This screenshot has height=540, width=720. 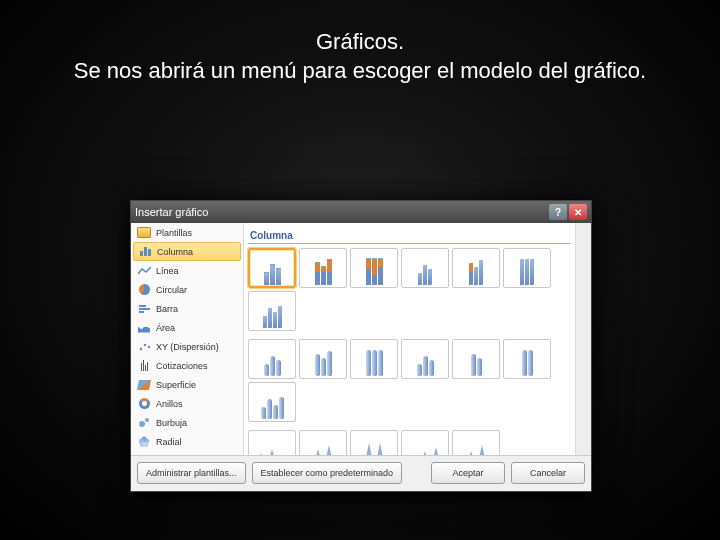 What do you see at coordinates (476, 268) in the screenshot?
I see `chart-thumb-col3d-stacked` at bounding box center [476, 268].